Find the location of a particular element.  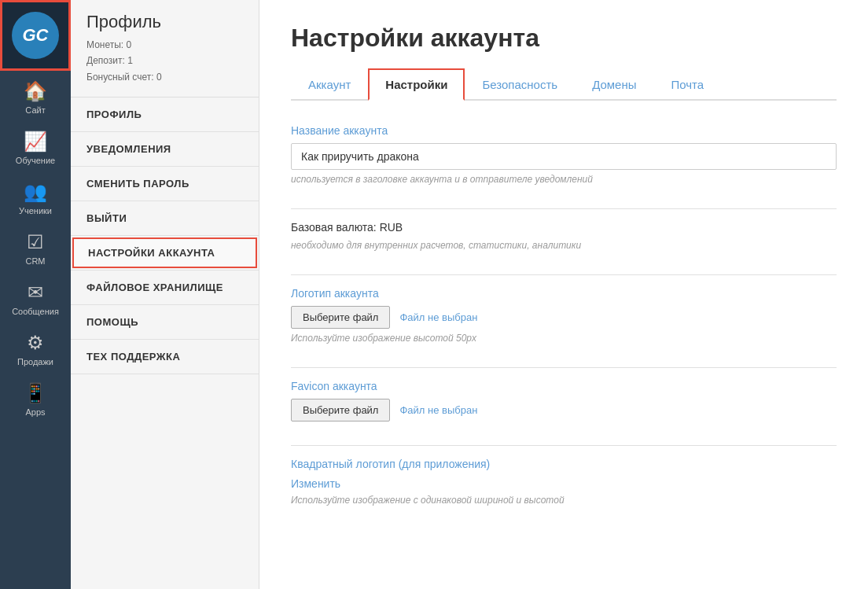

logo-file-status: Файл не выбран is located at coordinates (439, 318).